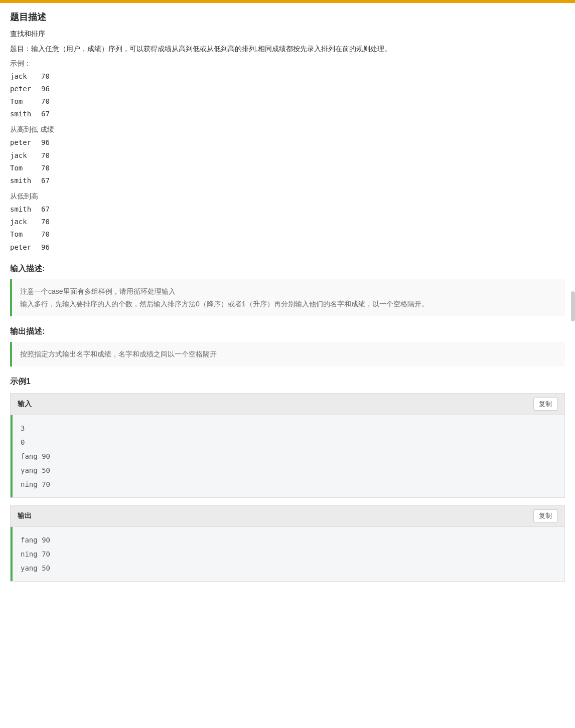 This screenshot has width=575, height=728. What do you see at coordinates (23, 89) in the screenshot?
I see `ex-name-2: peter` at bounding box center [23, 89].